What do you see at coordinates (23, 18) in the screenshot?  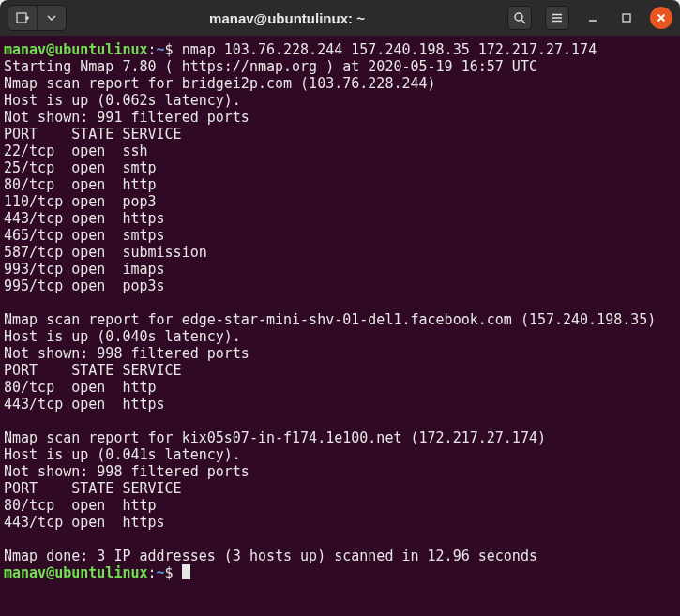 I see `new-tab-icon` at bounding box center [23, 18].